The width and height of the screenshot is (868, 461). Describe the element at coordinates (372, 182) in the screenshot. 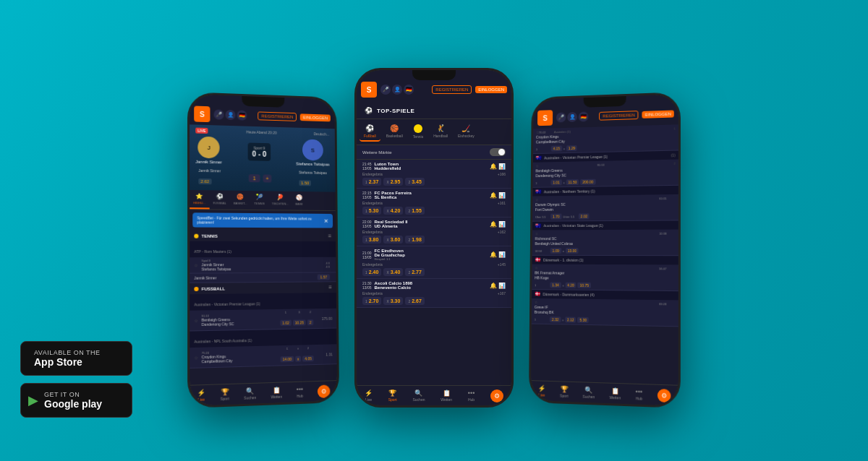

I see `cm1-odd1: 1 2.37` at that location.